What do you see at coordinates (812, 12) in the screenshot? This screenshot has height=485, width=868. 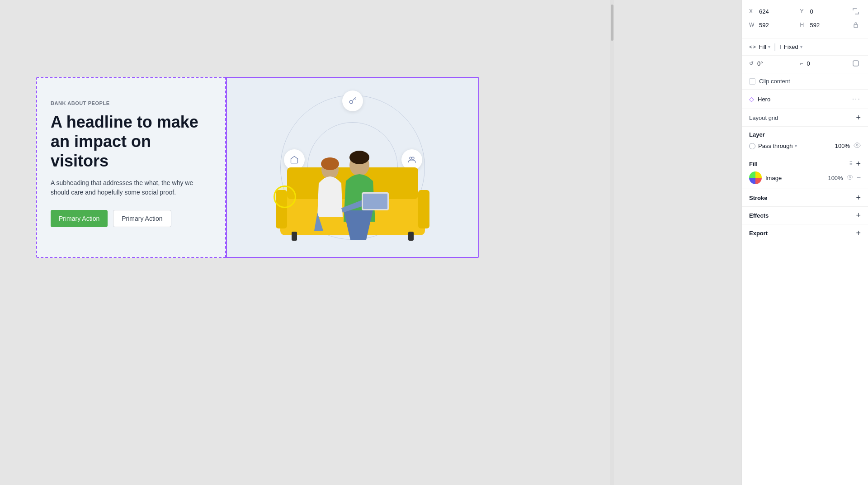 I see `y-value: 0` at bounding box center [812, 12].